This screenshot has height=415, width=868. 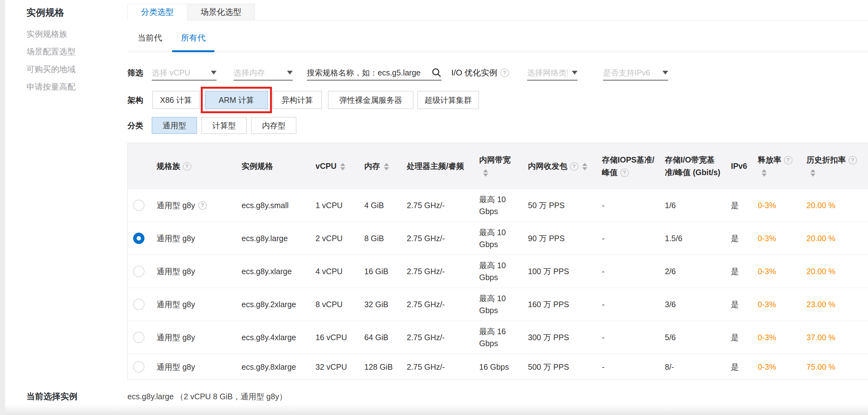 I want to click on bottom-fade, so click(x=437, y=410).